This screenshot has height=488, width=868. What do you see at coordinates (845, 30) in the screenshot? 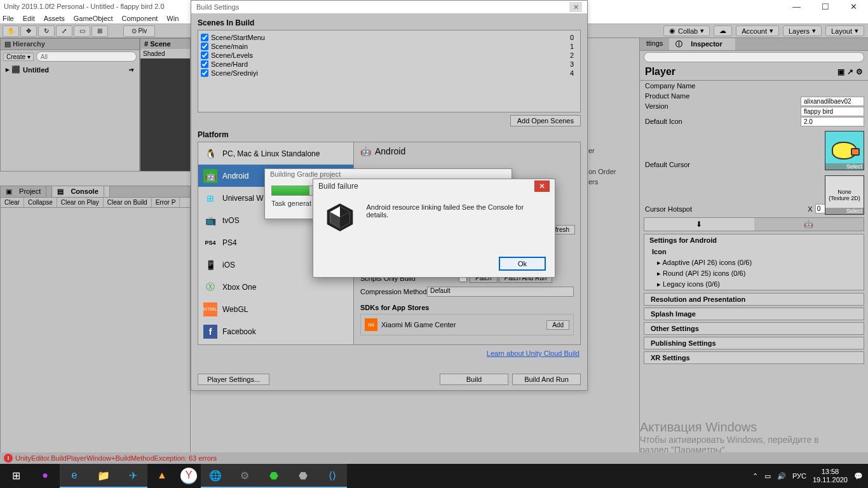
I see `layout-dropdown: Layout ▾` at bounding box center [845, 30].